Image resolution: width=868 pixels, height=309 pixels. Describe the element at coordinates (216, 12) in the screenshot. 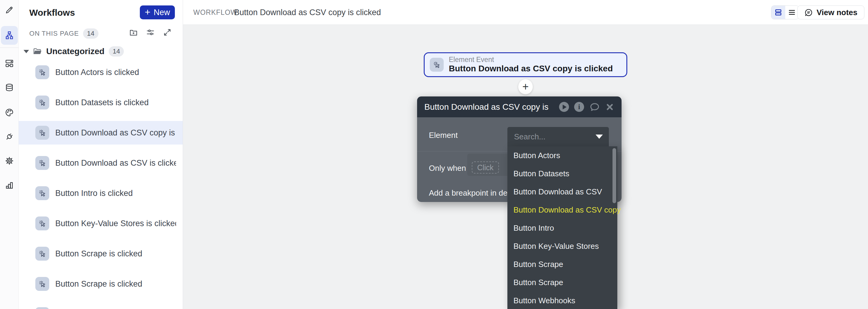

I see `workflow-label: WORKFLOW:` at that location.